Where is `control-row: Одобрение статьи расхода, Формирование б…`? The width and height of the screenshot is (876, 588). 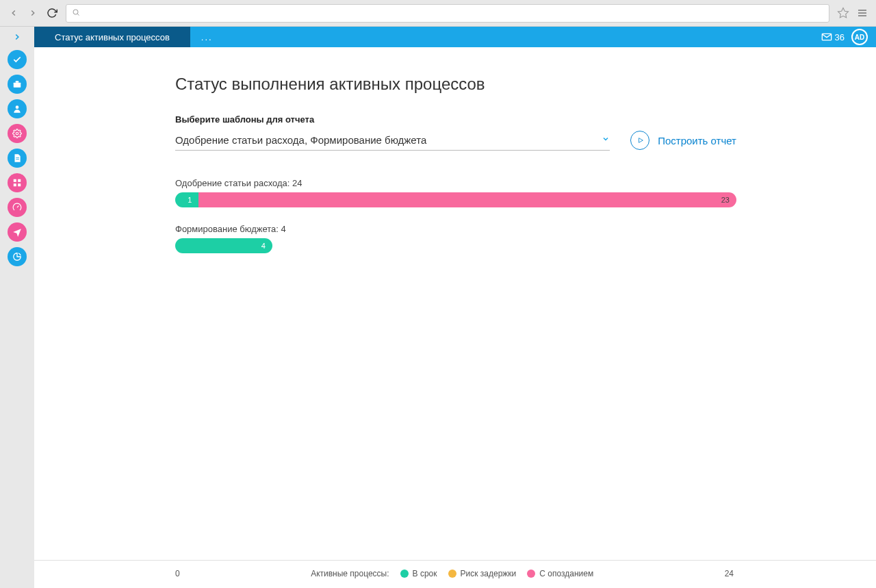 control-row: Одобрение статьи расхода, Формирование б… is located at coordinates (456, 140).